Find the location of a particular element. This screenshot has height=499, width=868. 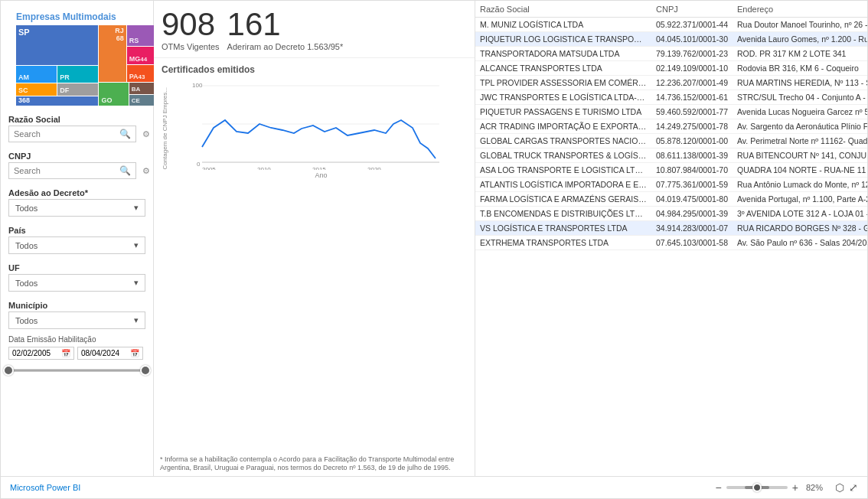

adesao-select: Todos ▾ is located at coordinates (77, 208).